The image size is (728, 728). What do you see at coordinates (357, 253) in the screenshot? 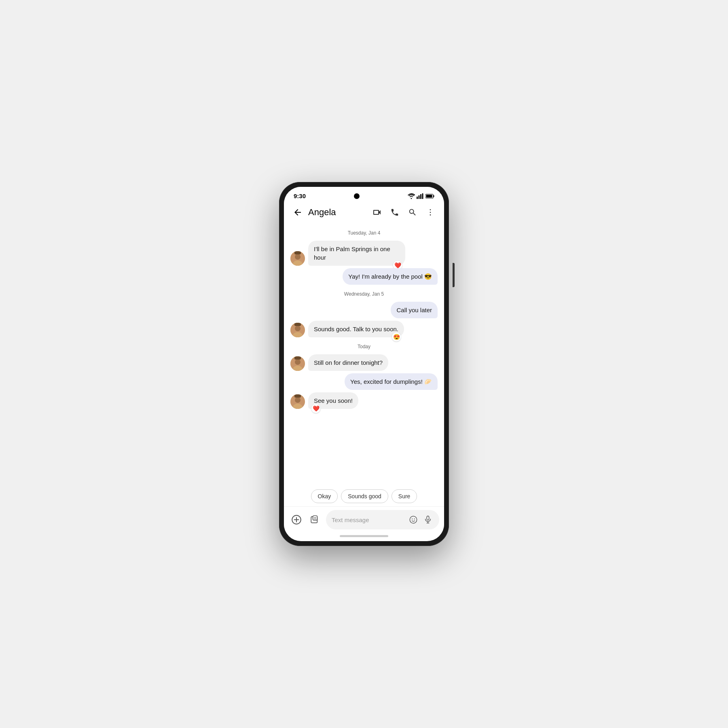
I see `bubble-1: I'll be in Palm Springs in one hour` at bounding box center [357, 253].